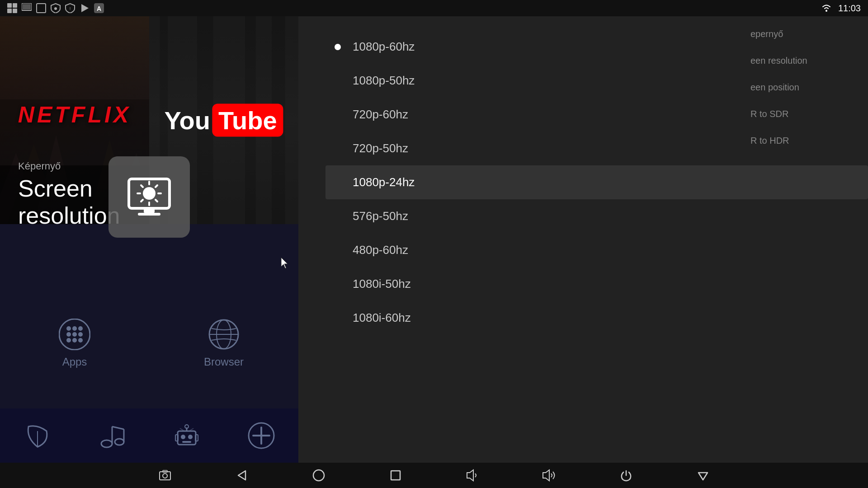 The image size is (868, 488). Describe the element at coordinates (626, 475) in the screenshot. I see `power-button` at that location.